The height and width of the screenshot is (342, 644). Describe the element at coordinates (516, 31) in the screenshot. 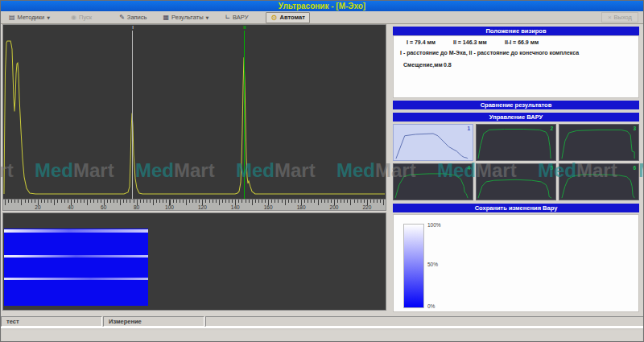

I see `visors-header: Положение визиров` at that location.